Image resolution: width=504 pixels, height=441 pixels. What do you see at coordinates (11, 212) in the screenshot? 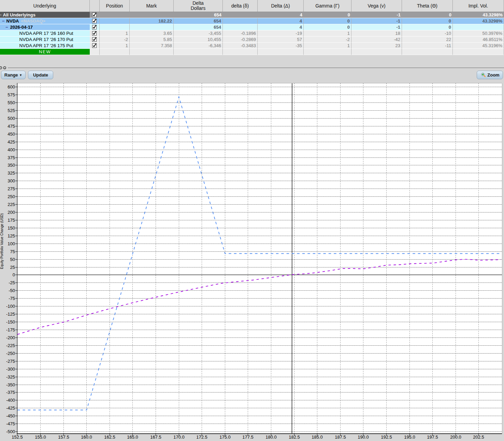
I see `svg-text: 200` at bounding box center [11, 212].